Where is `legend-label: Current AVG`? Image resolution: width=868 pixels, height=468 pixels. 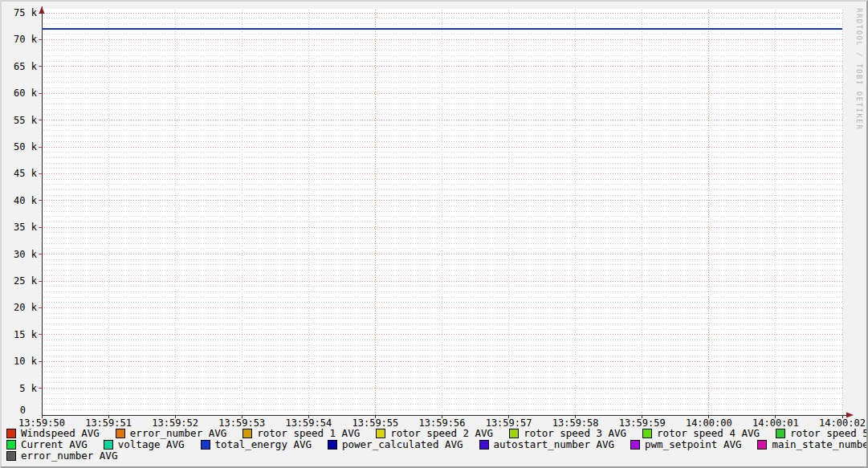
legend-label: Current AVG is located at coordinates (55, 445).